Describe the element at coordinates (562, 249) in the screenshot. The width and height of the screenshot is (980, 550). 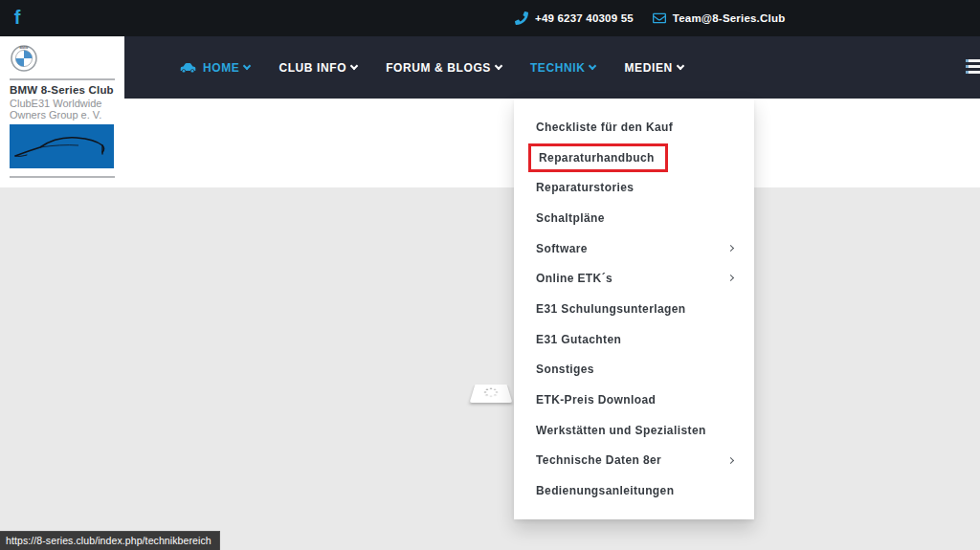
I see `dropdown-item-label: Software` at that location.